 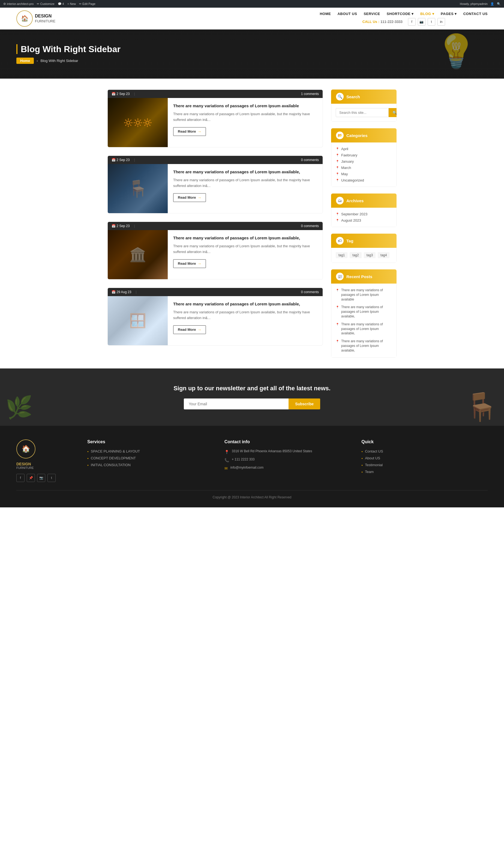 What do you see at coordinates (364, 97) in the screenshot?
I see `search-widget-header: 🔍 Search` at bounding box center [364, 97].